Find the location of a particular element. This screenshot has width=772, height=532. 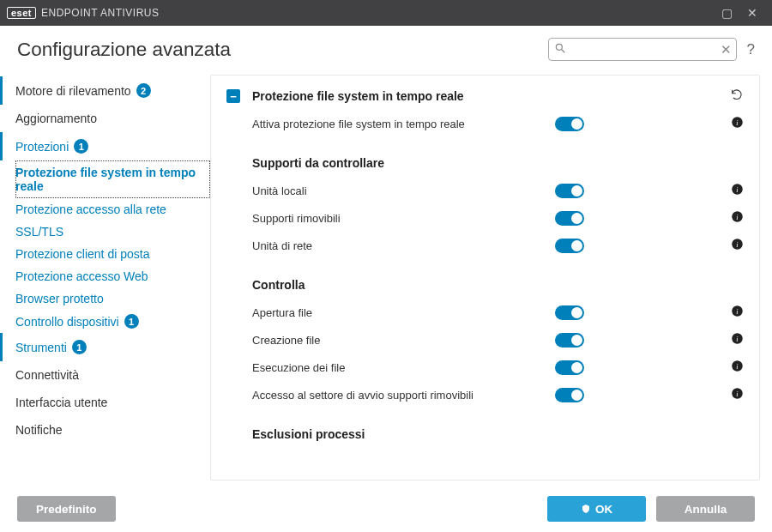

help-icon: ? is located at coordinates (751, 50).